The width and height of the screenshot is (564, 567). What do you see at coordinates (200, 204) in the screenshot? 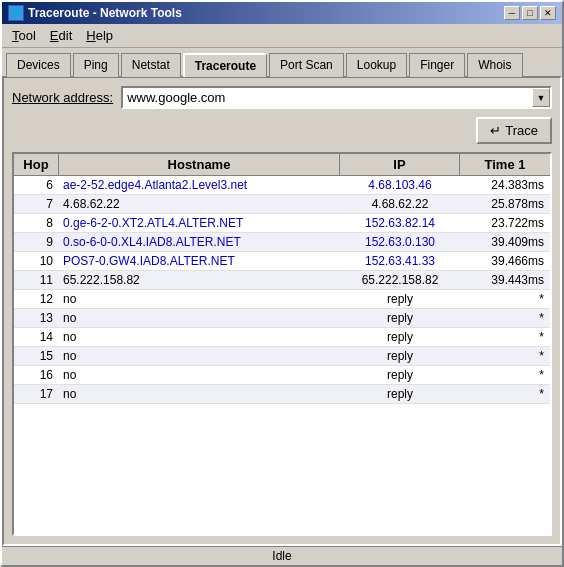
I see `cell-hostname: 4.68.62.22` at bounding box center [200, 204].